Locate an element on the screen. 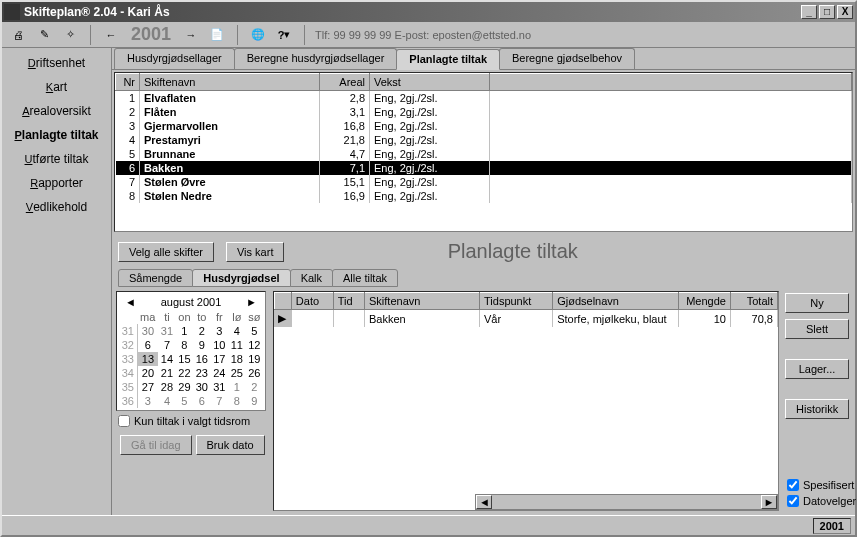 This screenshot has height=537, width=857. cal-prev-button: ◄ is located at coordinates (130, 302).